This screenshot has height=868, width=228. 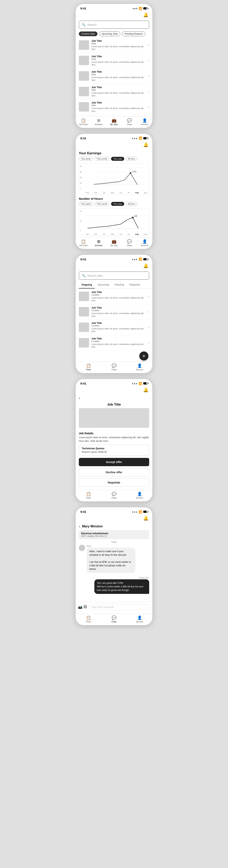 What do you see at coordinates (135, 285) in the screenshot?
I see `tab-requests: Requests` at bounding box center [135, 285].